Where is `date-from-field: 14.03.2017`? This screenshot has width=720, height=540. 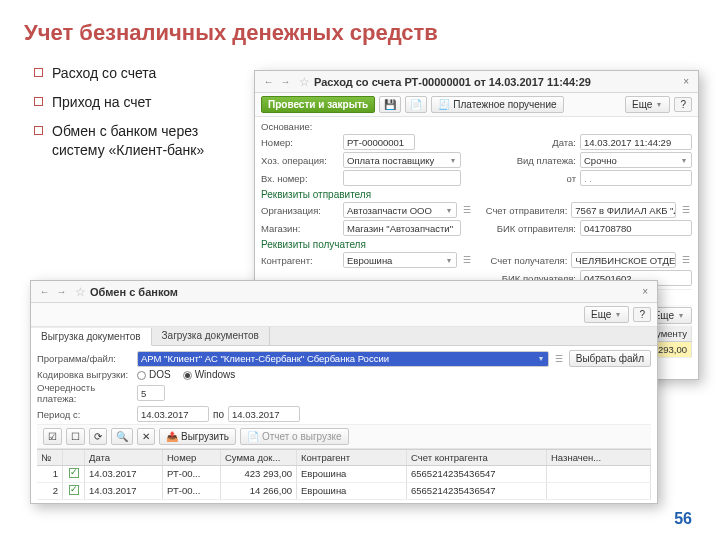 date-from-field: 14.03.2017 is located at coordinates (173, 414).